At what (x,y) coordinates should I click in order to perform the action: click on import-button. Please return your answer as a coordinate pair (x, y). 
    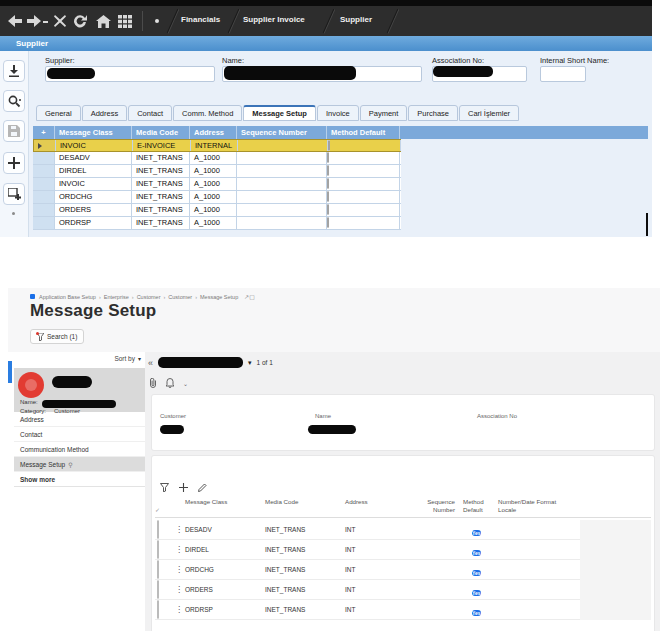
    Looking at the image, I should click on (14, 71).